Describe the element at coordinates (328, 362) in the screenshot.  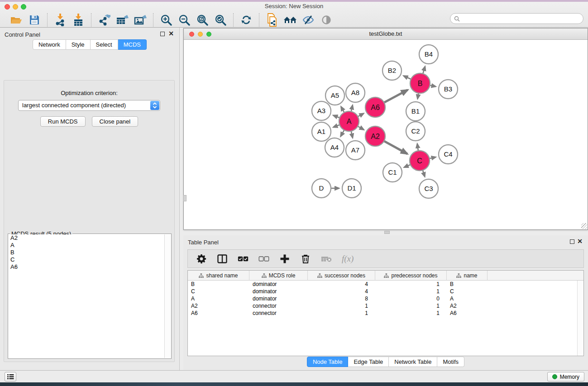
I see `table-tab-node-table: Node Table` at that location.